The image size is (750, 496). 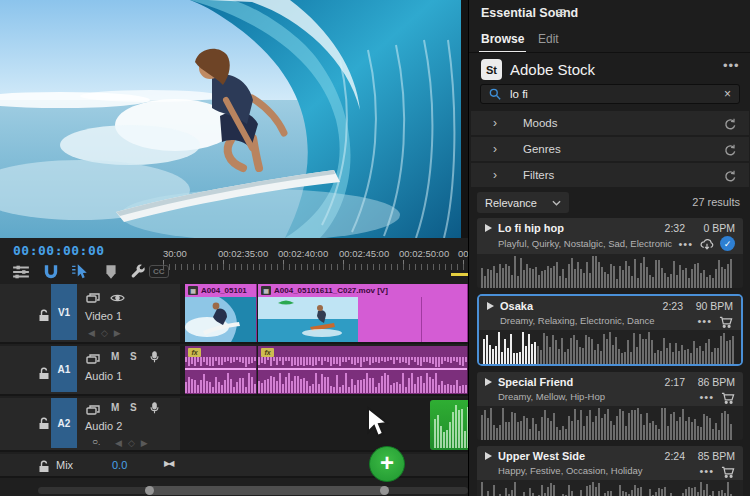 What do you see at coordinates (675, 456) in the screenshot?
I see `result-duration: 2:24` at bounding box center [675, 456].